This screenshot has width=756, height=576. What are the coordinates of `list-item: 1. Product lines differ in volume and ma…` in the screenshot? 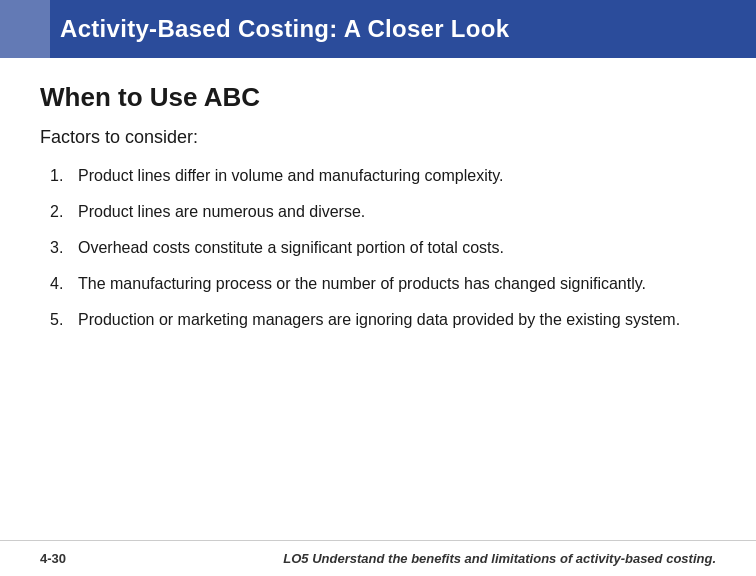 It's located at (383, 176).